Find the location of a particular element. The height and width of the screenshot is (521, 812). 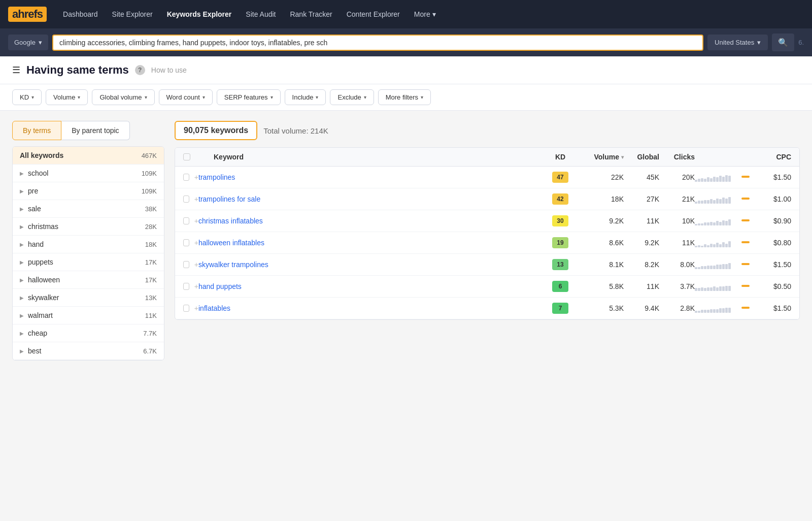

table-header: Keyword KD Volume ▾ Global Clicks CPC is located at coordinates (487, 157).